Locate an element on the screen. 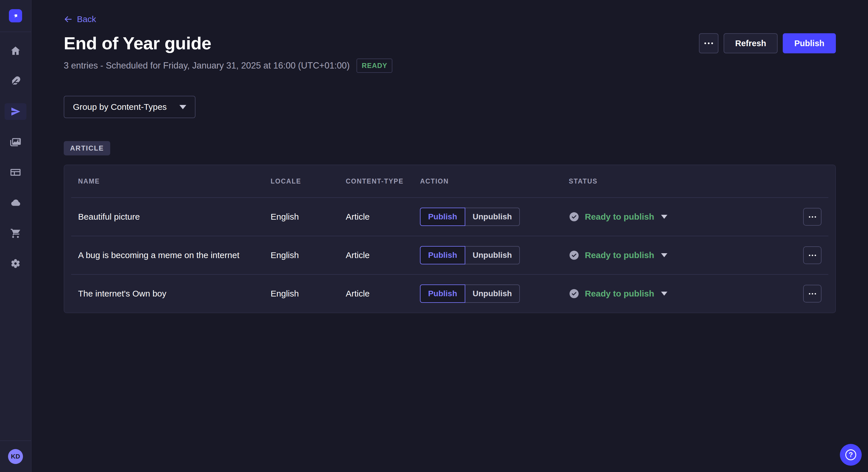  table-row: The internet's Own boy English Article P… is located at coordinates (450, 293).